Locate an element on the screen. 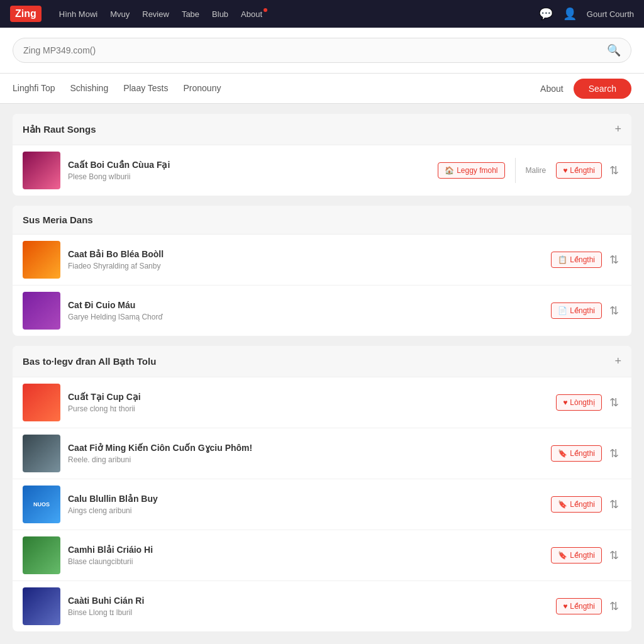 This screenshot has height=644, width=644. action-leggy-fmohl: 🏠 Leggy fmohl is located at coordinates (471, 170).